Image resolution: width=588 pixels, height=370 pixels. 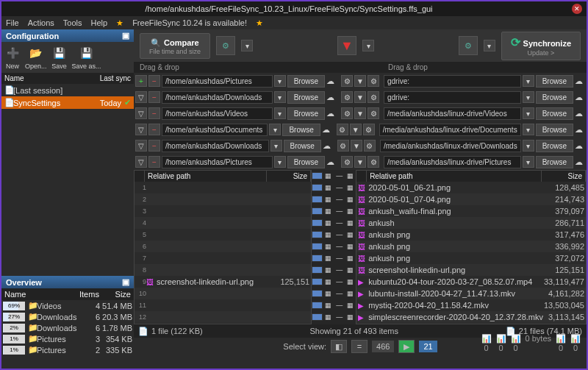 What do you see at coordinates (468, 46) in the screenshot?
I see `sync-settings-button: ⚙` at bounding box center [468, 46].